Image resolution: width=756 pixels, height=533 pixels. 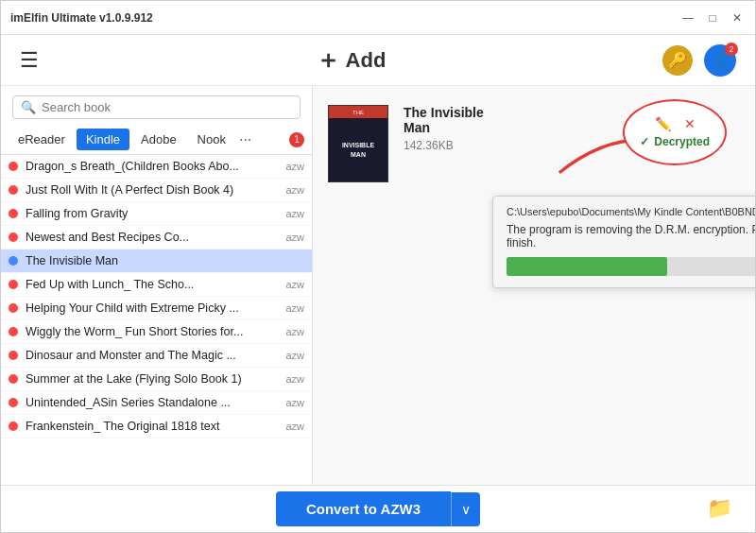 I want to click on book-item: Wiggly the Worm_ Fun Short Stories for..…, so click(x=157, y=333).